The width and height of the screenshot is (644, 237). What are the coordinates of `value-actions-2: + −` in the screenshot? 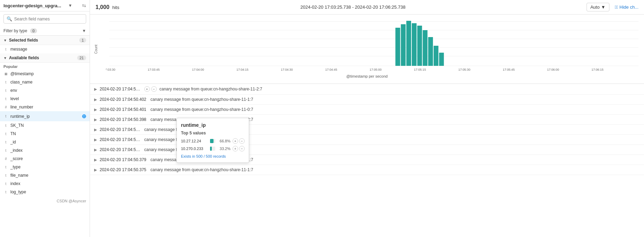 It's located at (239, 149).